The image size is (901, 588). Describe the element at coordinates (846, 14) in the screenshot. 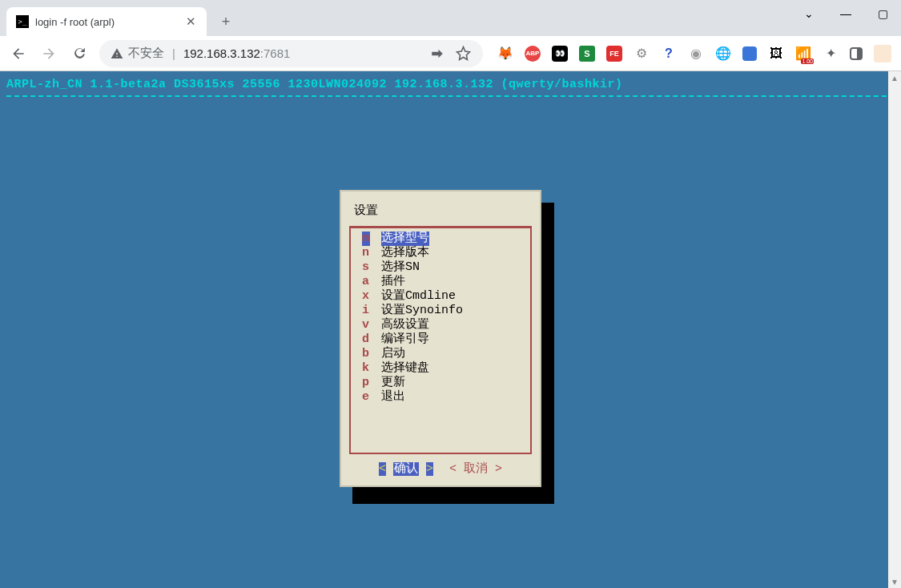

I see `window-controls: ⌄ — ▢` at that location.